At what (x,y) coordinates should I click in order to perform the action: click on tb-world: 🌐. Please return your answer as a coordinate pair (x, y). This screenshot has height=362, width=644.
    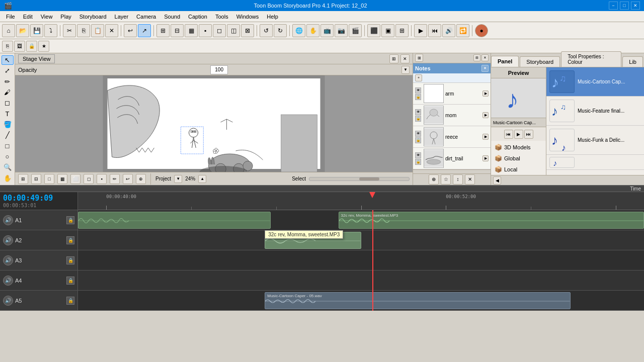
    Looking at the image, I should click on (299, 31).